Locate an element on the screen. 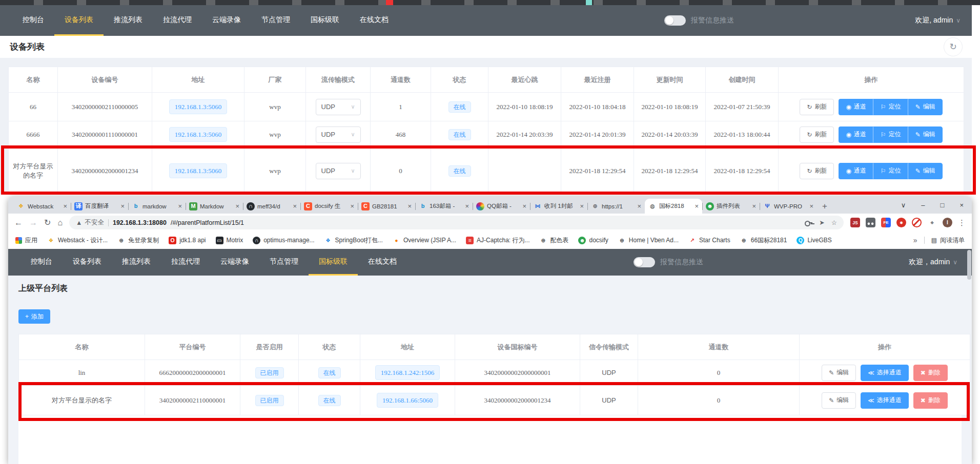 This screenshot has height=464, width=980. minimize-button: – is located at coordinates (923, 205).